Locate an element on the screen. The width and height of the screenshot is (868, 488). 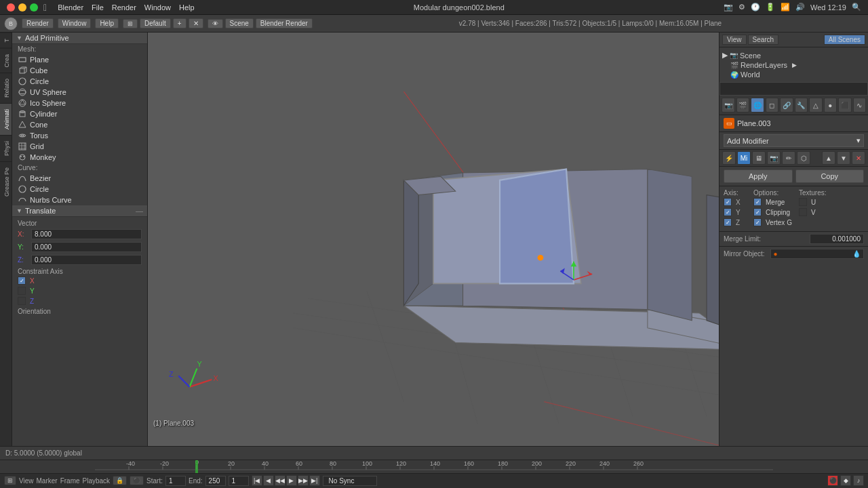
object-icon-btn: ◻ is located at coordinates (772, 105).